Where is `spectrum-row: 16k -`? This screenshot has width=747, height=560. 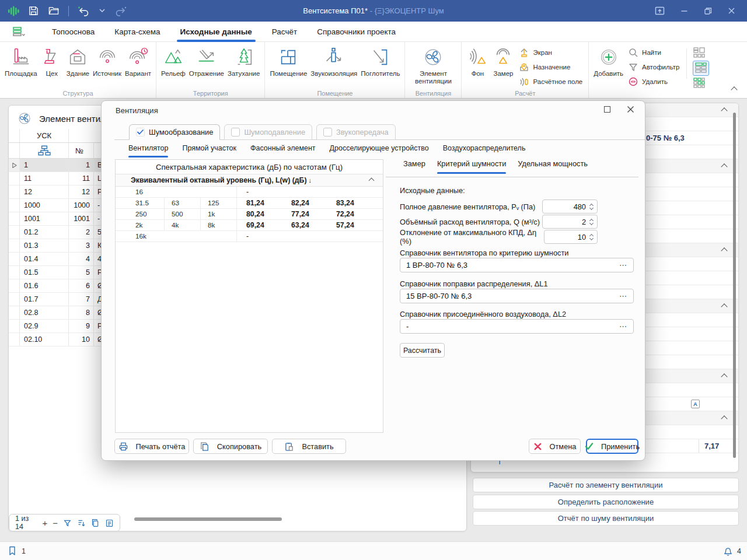 spectrum-row: 16k - is located at coordinates (249, 237).